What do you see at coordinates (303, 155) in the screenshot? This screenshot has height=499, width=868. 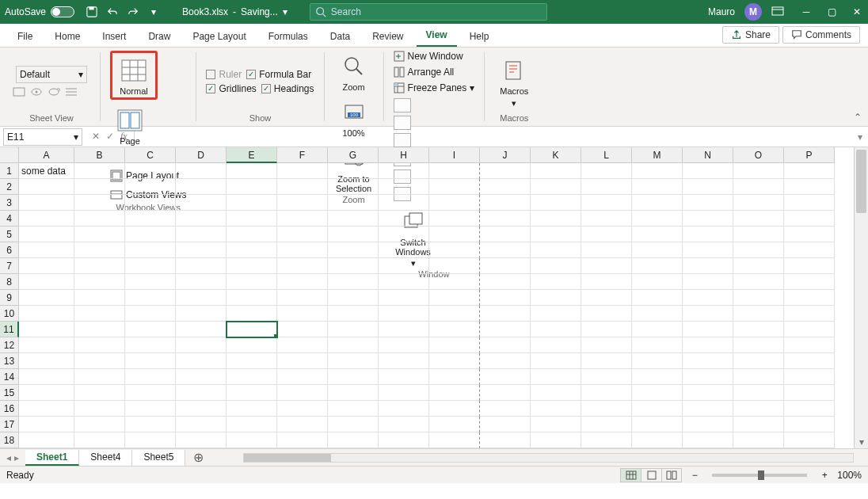 I see `column-header: F` at bounding box center [303, 155].